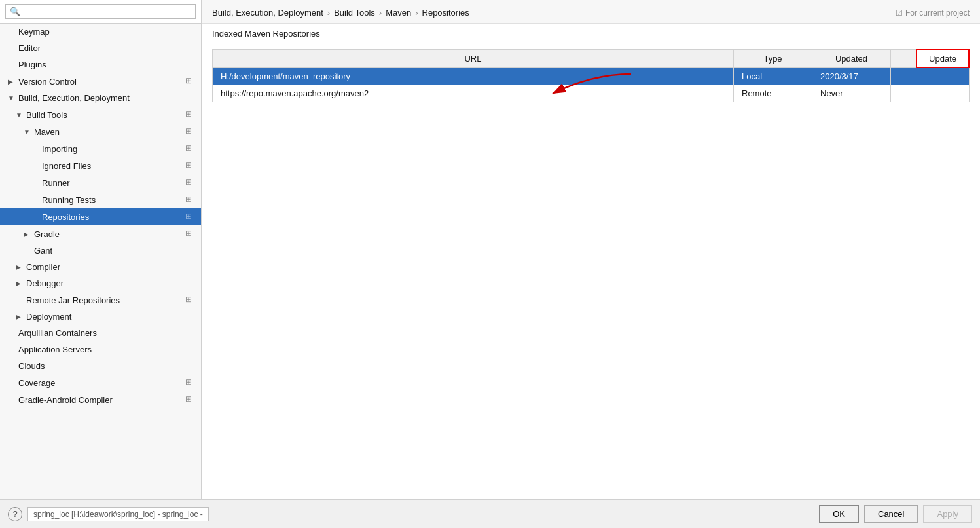 The height and width of the screenshot is (528, 980). What do you see at coordinates (191, 115) in the screenshot?
I see `copy-icon-build-tools: ⊞` at bounding box center [191, 115].